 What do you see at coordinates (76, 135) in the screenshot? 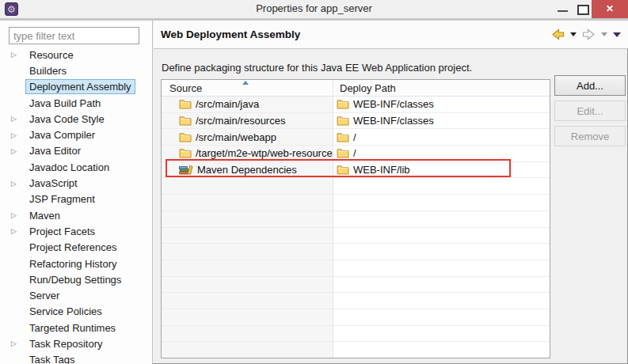
I see `sidebar-item-java-compiler: ▷Java Compiler` at bounding box center [76, 135].